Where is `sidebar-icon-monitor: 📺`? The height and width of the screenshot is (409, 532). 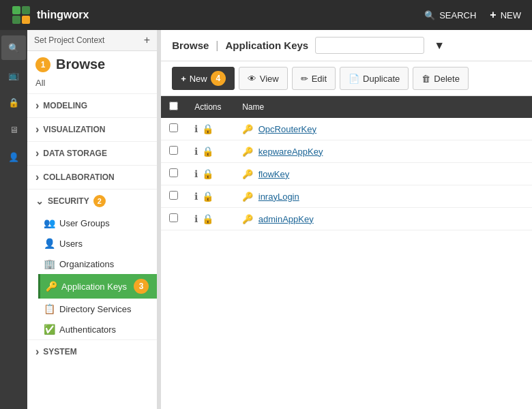
sidebar-icon-monitor: 📺 is located at coordinates (14, 75).